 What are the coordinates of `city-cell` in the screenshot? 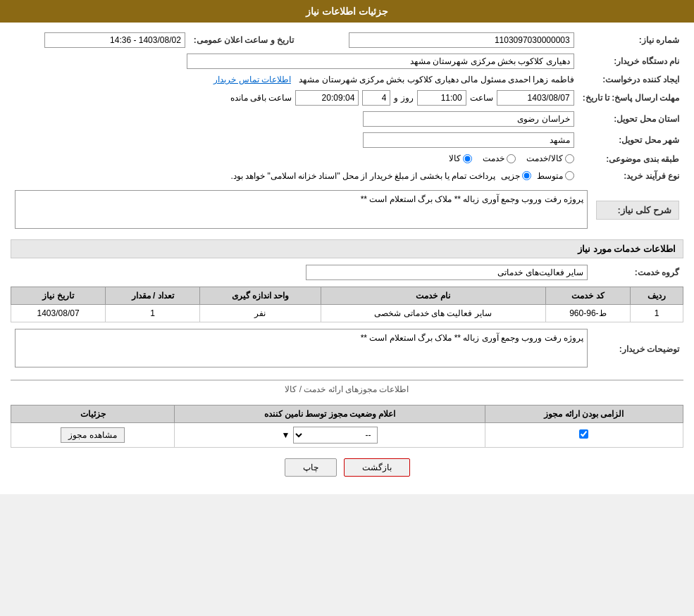 It's located at (295, 140).